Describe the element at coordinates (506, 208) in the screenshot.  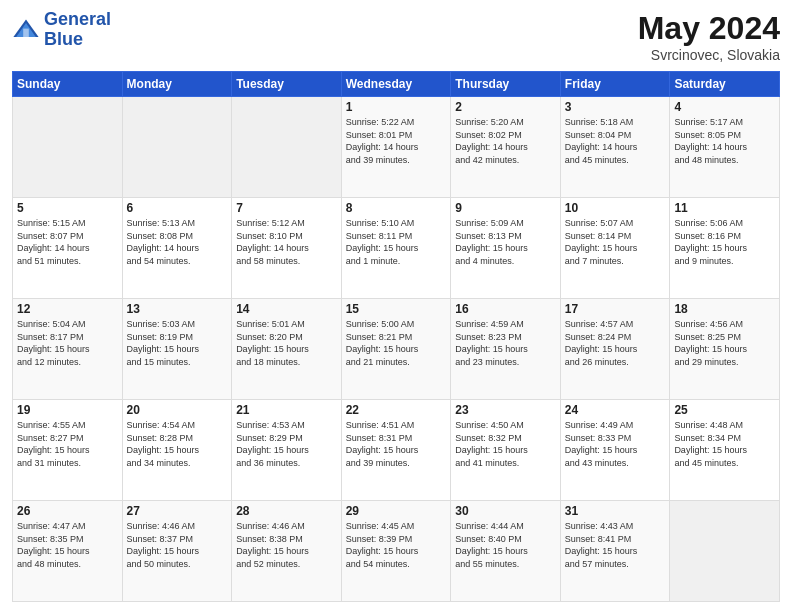
I see `day-number: 9` at that location.